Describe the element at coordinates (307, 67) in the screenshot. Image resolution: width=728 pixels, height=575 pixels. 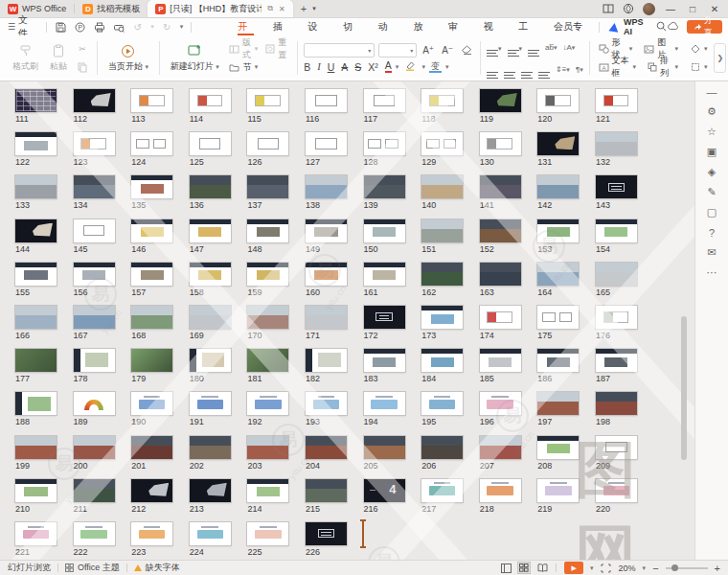
I see `bold-button: B` at that location.